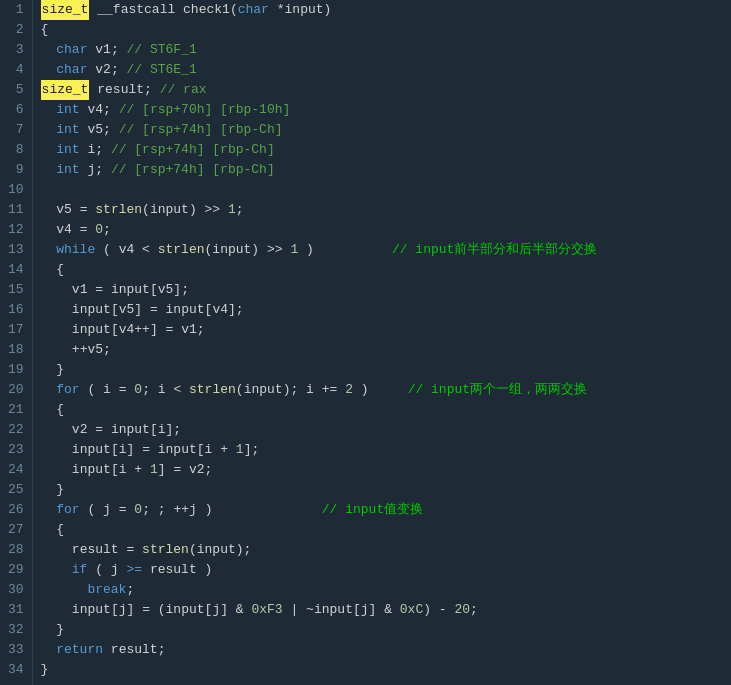 The height and width of the screenshot is (685, 731). I want to click on code-token: v5, so click(166, 290).